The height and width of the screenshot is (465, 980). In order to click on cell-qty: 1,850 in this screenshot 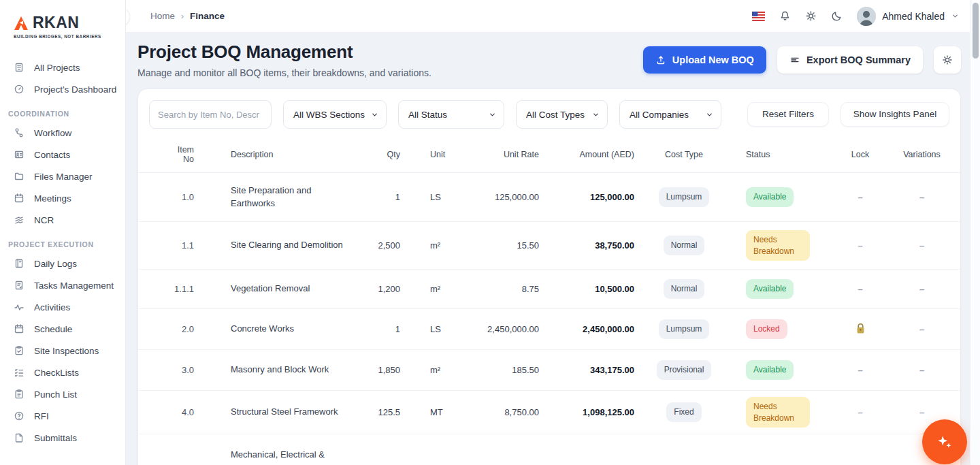, I will do `click(388, 370)`.